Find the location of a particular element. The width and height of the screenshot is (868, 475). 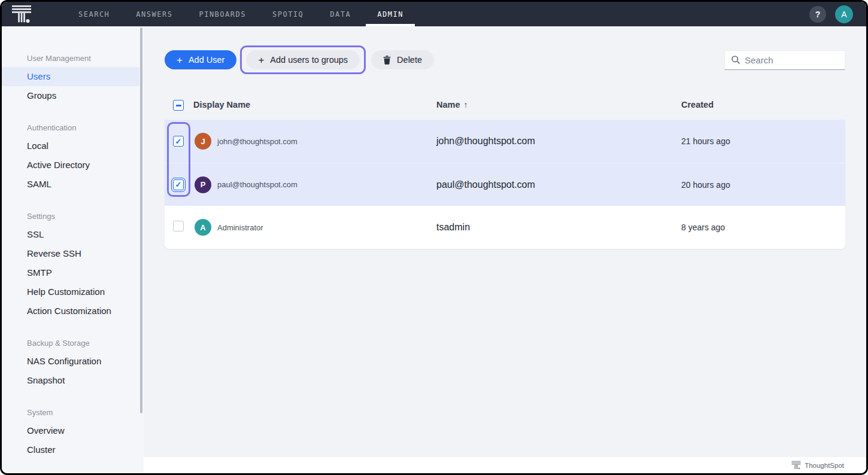

user-name: tsadmin is located at coordinates (559, 227).